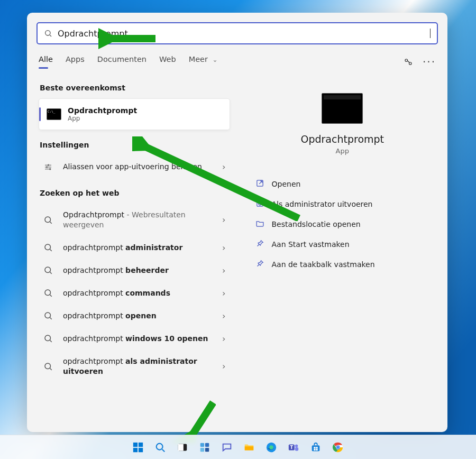 The width and height of the screenshot is (476, 459). Describe the element at coordinates (342, 108) in the screenshot. I see `app-large-icon` at that location.